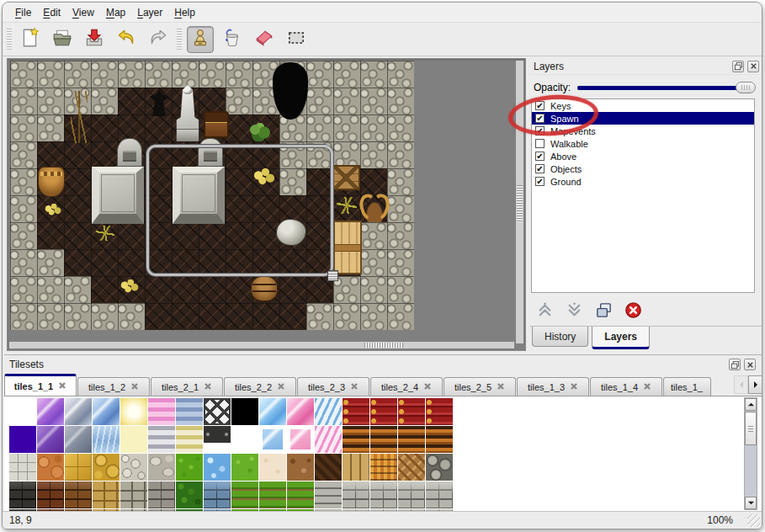 The image size is (765, 532). Describe the element at coordinates (603, 311) in the screenshot. I see `duplicate-layer-button` at that location.